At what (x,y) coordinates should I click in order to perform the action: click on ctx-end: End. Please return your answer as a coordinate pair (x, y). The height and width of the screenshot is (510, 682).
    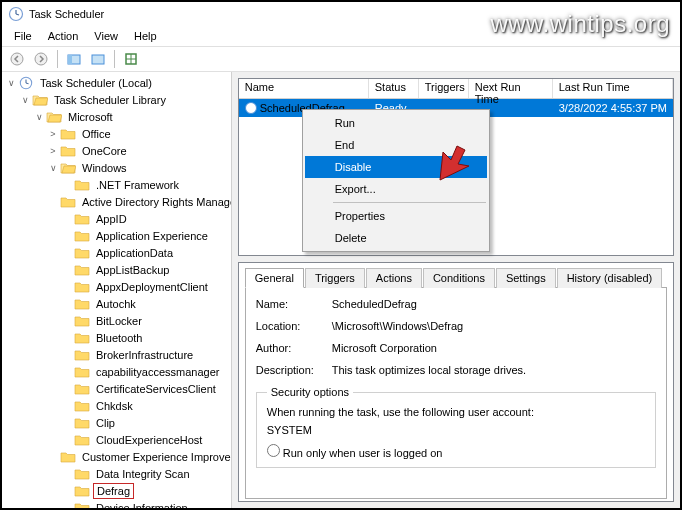
    Looking at the image, I should click on (396, 145).